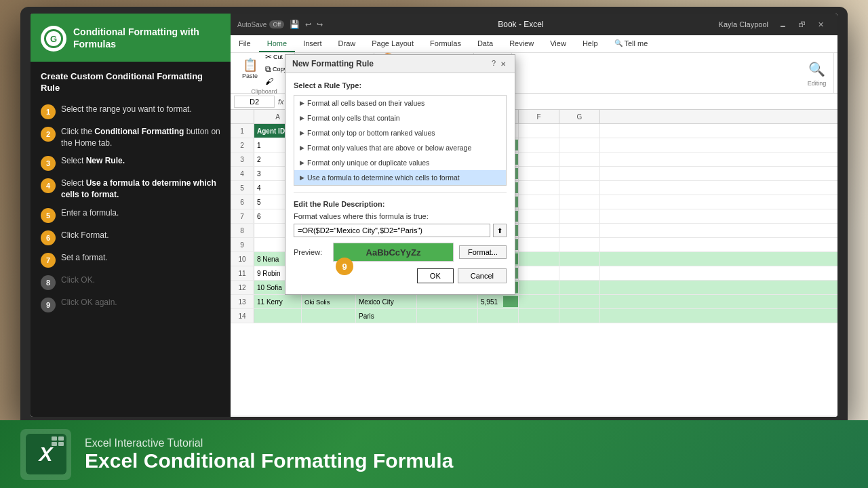  What do you see at coordinates (130, 138) in the screenshot?
I see `step-2: 2 Click the Conditional Formatting butto…` at bounding box center [130, 138].